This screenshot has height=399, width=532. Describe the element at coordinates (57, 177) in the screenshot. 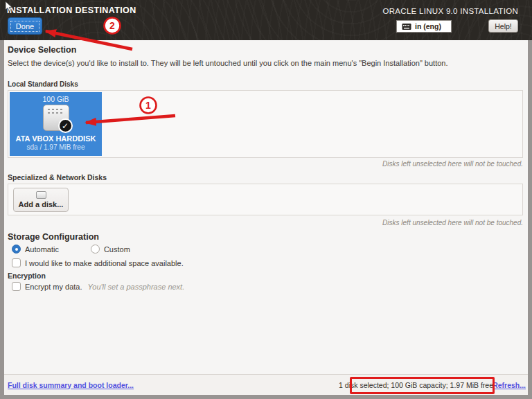

I see `specialized-disks-label: Specialized & Network Disks` at that location.